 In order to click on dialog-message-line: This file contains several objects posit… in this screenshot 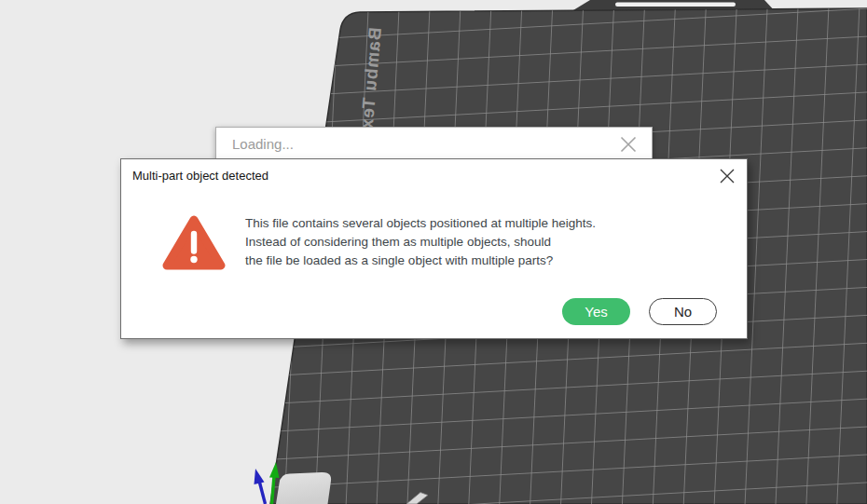, I will do `click(420, 224)`.